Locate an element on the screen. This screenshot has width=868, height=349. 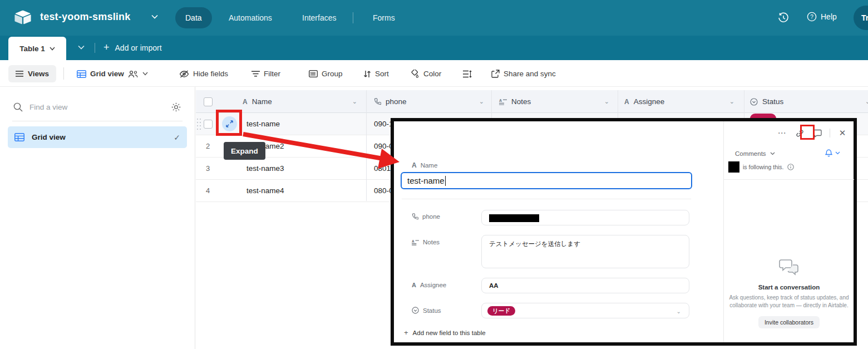
select-all-checkbox is located at coordinates (208, 102).